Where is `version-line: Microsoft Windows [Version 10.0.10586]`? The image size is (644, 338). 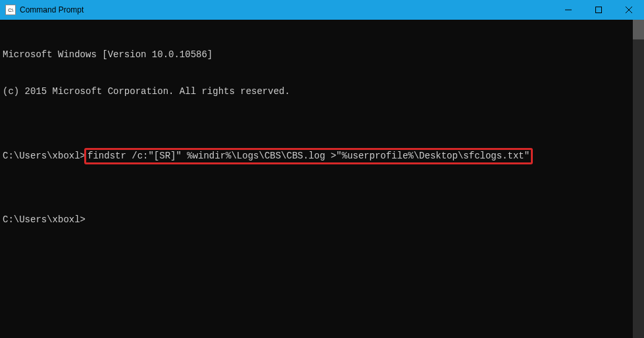
version-line: Microsoft Windows [Version 10.0.10586] is located at coordinates (321, 55).